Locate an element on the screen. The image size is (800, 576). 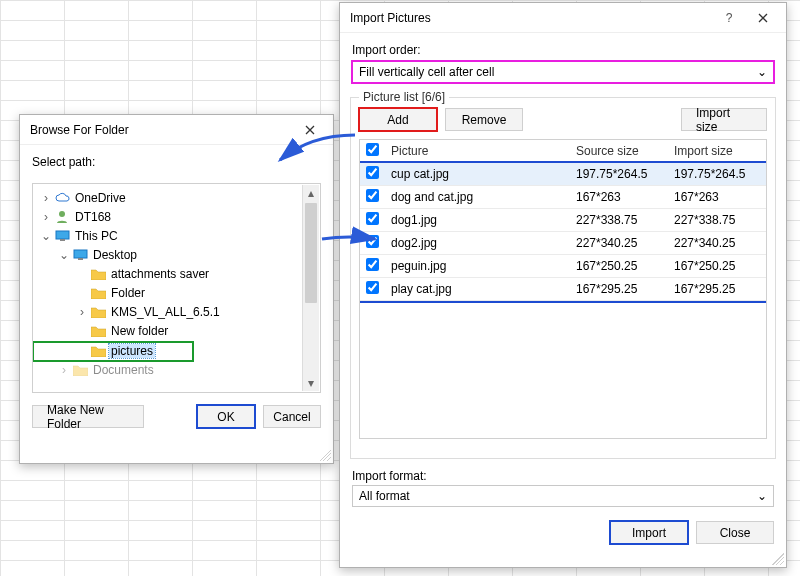
cell-source-size: 167*250.25 is located at coordinates (619, 266).